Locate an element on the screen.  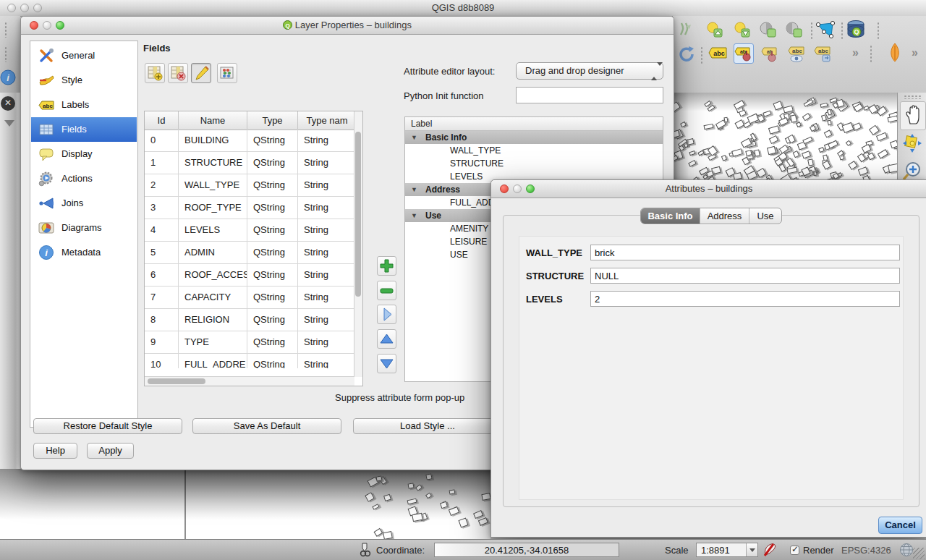
show-hidden-labels-icon: abc is located at coordinates (797, 55).